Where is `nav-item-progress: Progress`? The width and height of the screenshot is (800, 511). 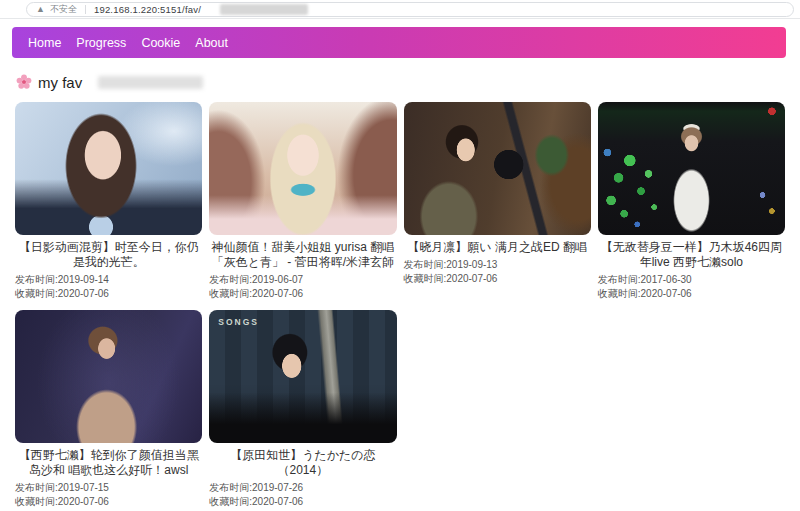 nav-item-progress: Progress is located at coordinates (101, 43).